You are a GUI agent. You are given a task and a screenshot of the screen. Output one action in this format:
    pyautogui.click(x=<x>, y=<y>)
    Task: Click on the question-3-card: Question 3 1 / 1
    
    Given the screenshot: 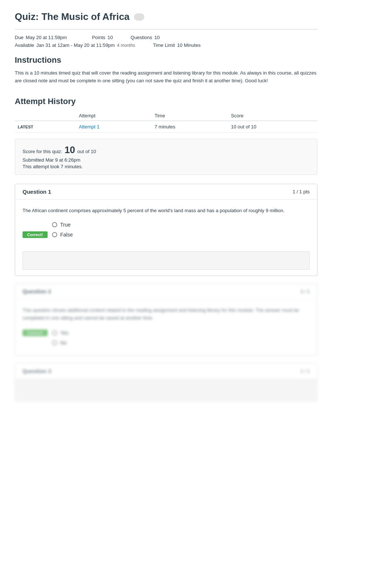 What is the action you would take?
    pyautogui.click(x=166, y=382)
    